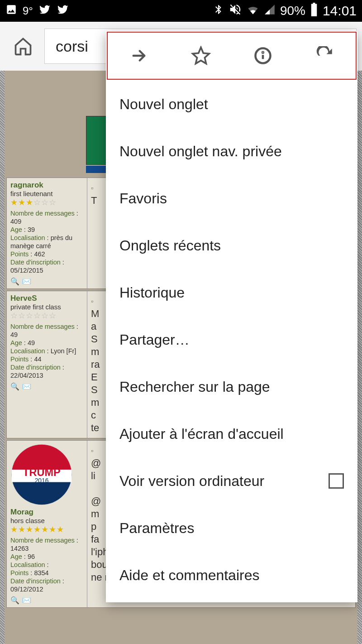 Image resolution: width=362 pixels, height=644 pixels. What do you see at coordinates (336, 481) in the screenshot?
I see `desktop-site-checkbox` at bounding box center [336, 481].